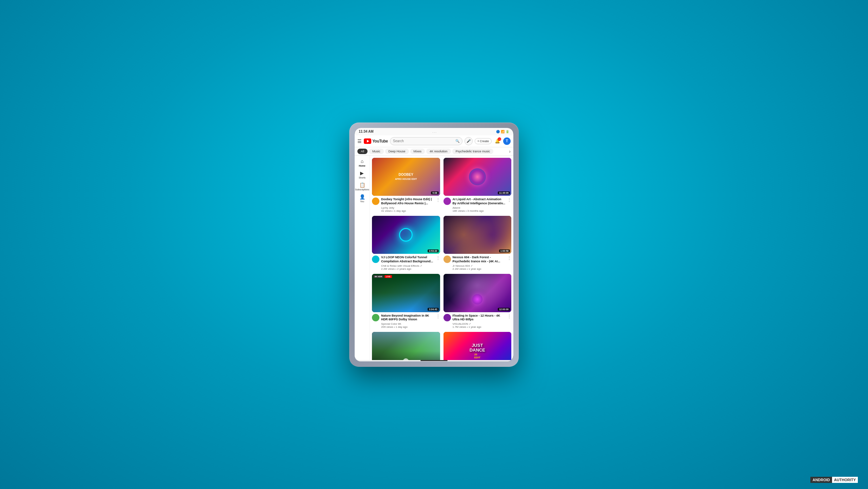  What do you see at coordinates (418, 151) in the screenshot?
I see `filter-chip-mixes: Mixes` at bounding box center [418, 151].